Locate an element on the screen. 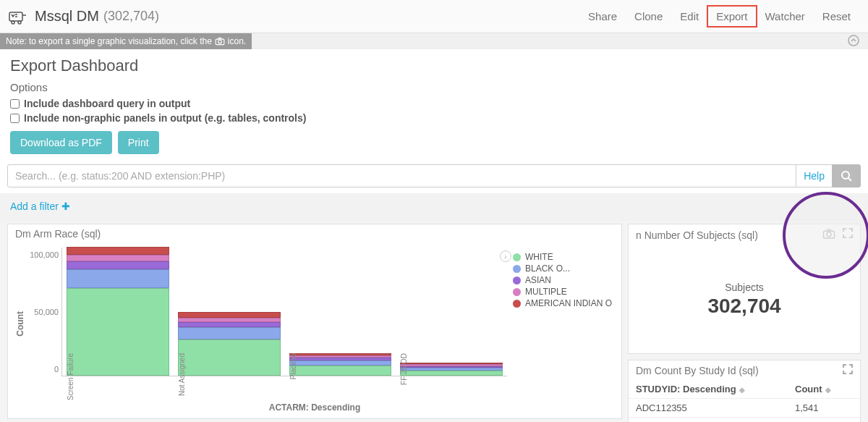  header-nav: Share Clone Edit Export Watcher Reset is located at coordinates (719, 16).